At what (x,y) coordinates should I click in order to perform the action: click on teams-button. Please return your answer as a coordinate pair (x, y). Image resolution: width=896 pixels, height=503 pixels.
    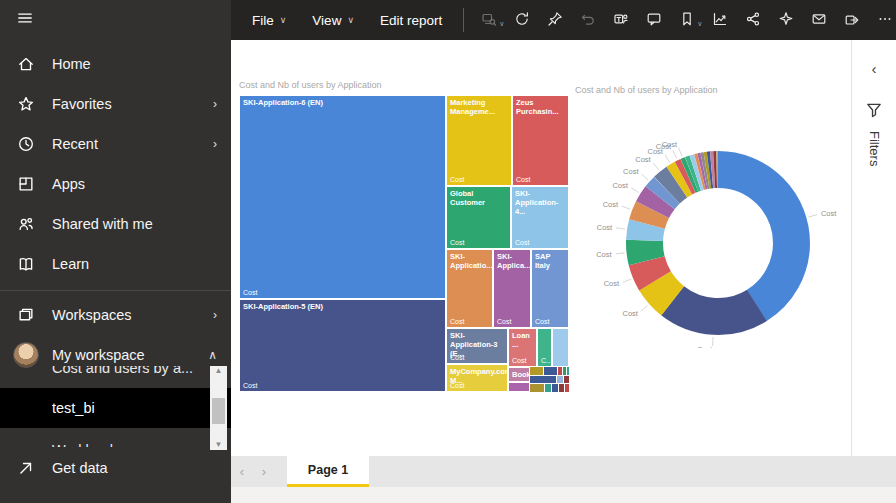
    Looking at the image, I should click on (620, 20).